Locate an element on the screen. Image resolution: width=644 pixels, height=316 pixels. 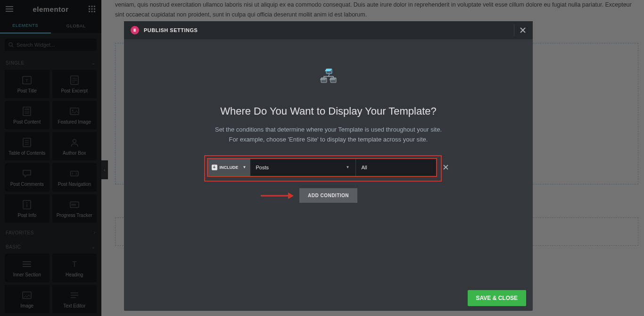
condition-type-label: INCLUDE is located at coordinates (229, 167).